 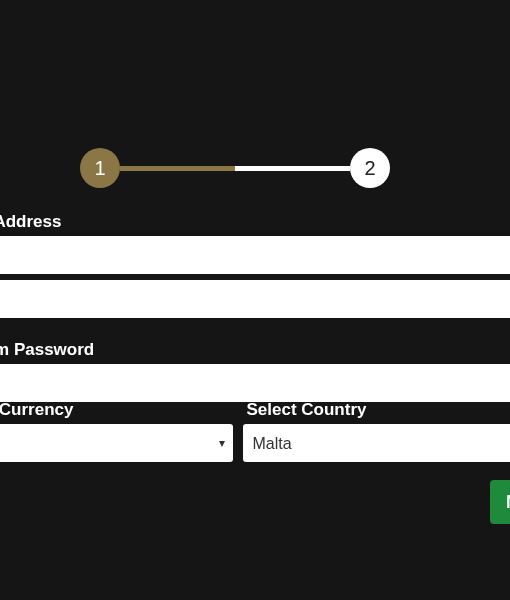 I want to click on email-label: Email Address, so click(x=255, y=222).